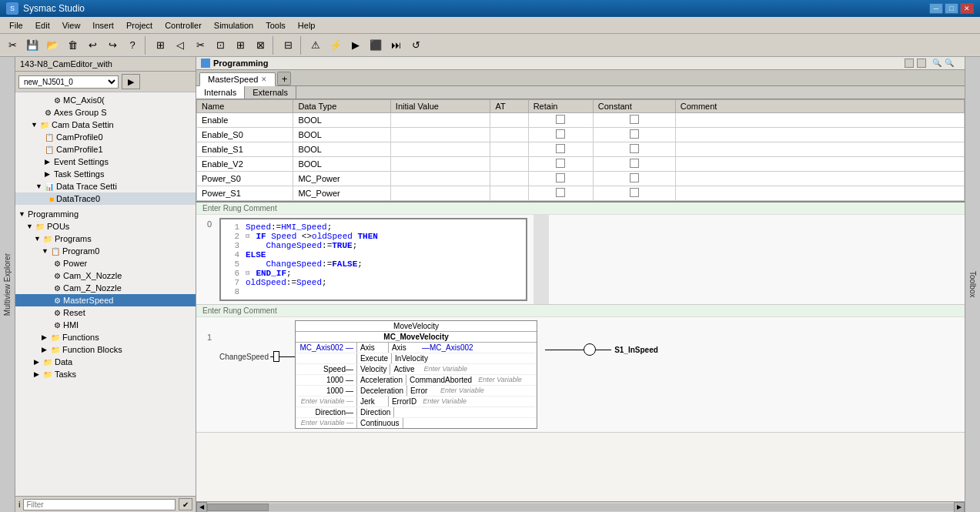 The height and width of the screenshot is (512, 980). I want to click on panel-maximize, so click(921, 63).